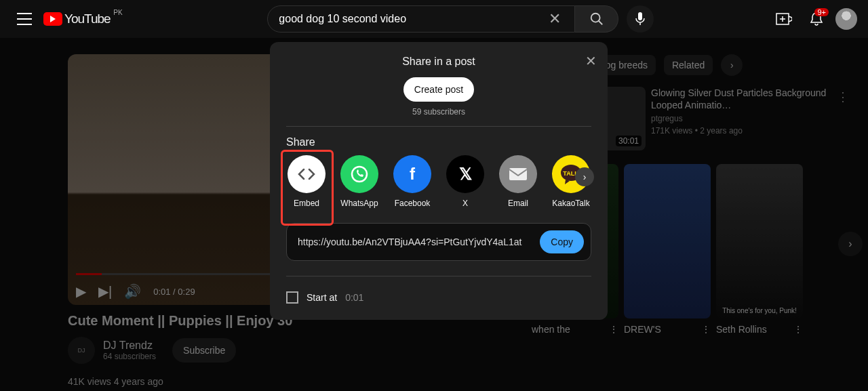  Describe the element at coordinates (292, 297) in the screenshot. I see `start-at-checkbox` at that location.